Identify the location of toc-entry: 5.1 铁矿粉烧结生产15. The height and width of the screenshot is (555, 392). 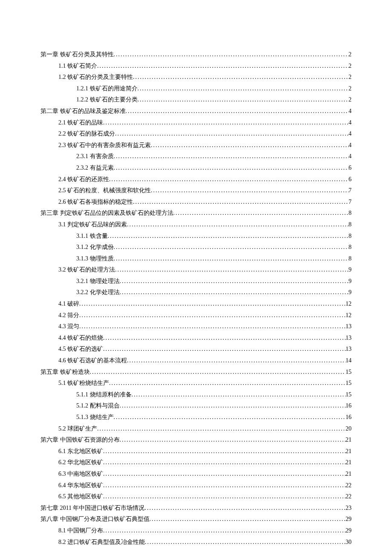
(196, 384).